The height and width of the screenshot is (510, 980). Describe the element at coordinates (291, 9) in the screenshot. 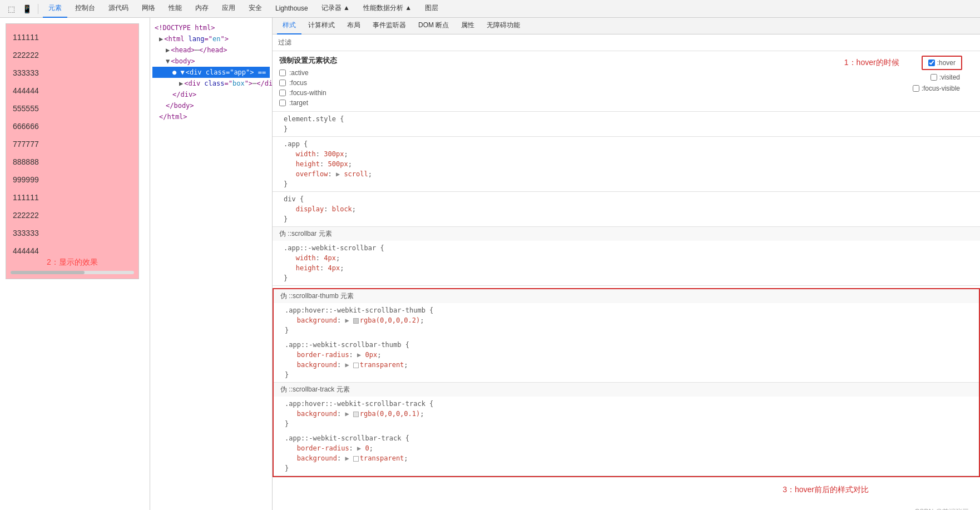

I see `tab-lighthouse: Lighthouse` at that location.